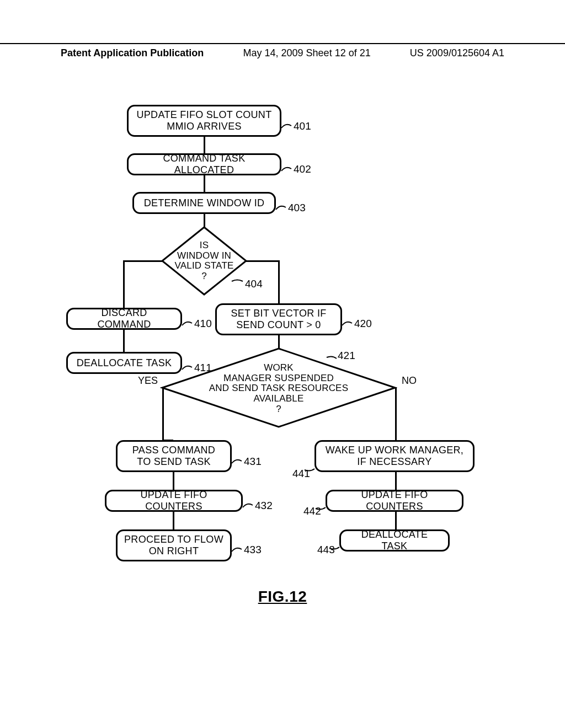  What do you see at coordinates (395, 456) in the screenshot?
I see `box-441: WAKE UP WORK MANAGER,IF NECESSARY` at bounding box center [395, 456].